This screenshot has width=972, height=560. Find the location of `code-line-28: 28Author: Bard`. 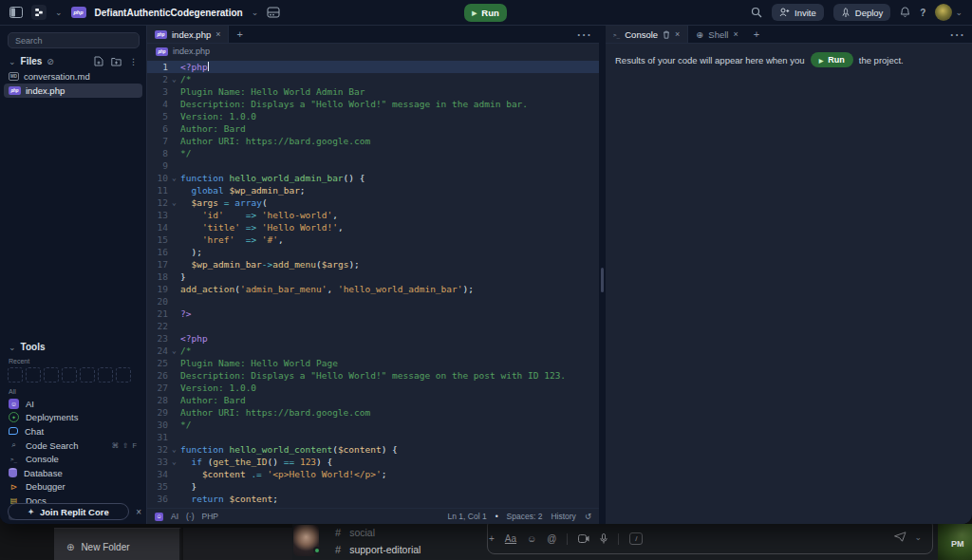

code-line-28: 28Author: Bard is located at coordinates (373, 401).